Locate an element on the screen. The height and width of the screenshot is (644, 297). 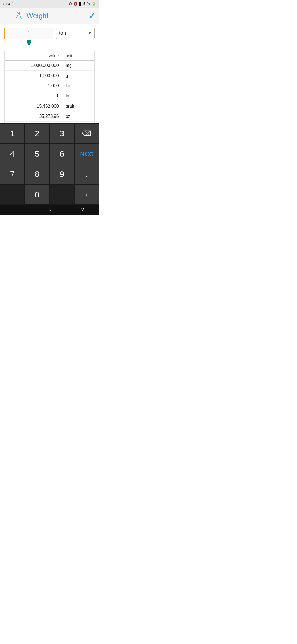
keyboard-row-3: 7 8 9 . is located at coordinates (50, 174).